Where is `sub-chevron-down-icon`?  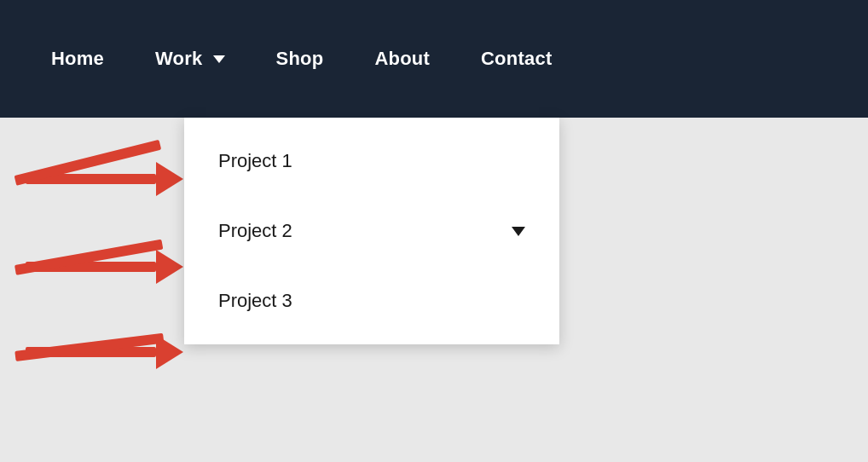 sub-chevron-down-icon is located at coordinates (518, 232).